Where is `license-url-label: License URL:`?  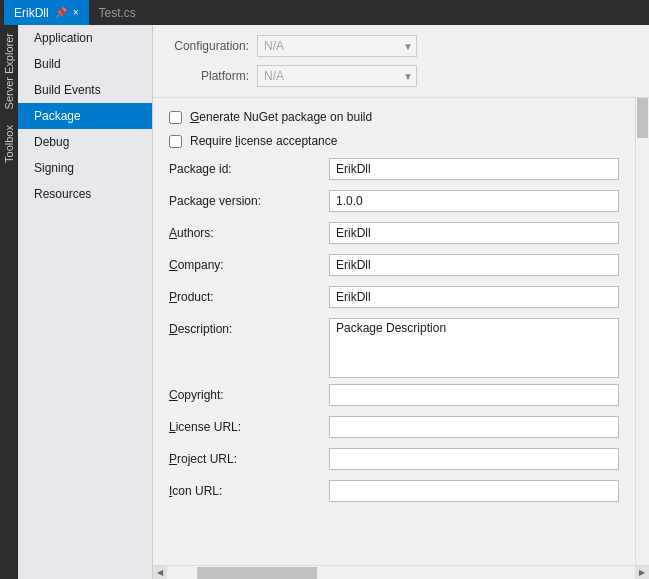 license-url-label: License URL: is located at coordinates (249, 425).